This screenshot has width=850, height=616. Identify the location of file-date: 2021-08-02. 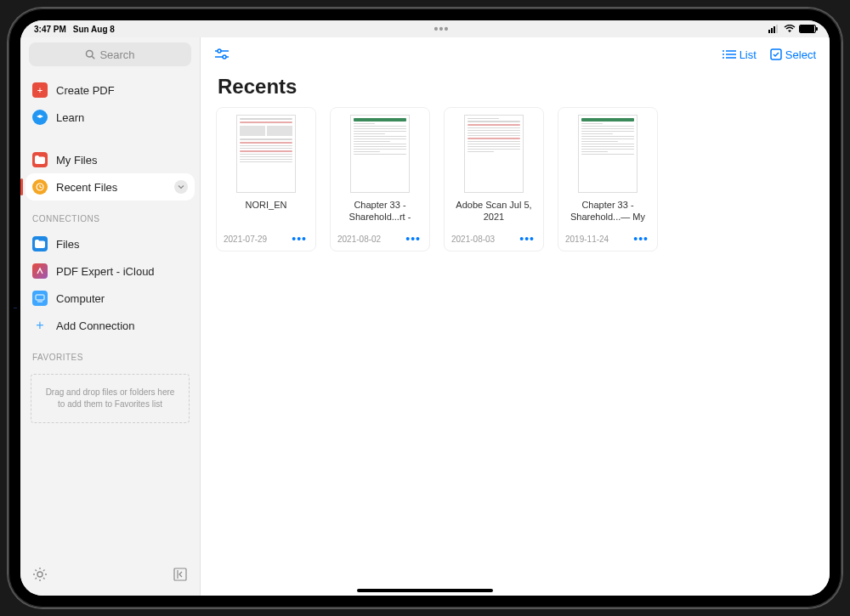
(359, 240).